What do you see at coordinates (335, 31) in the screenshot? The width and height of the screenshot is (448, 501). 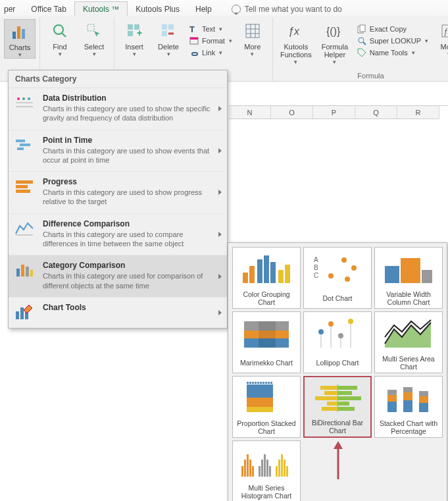 I see `braces-icon: {()}` at bounding box center [335, 31].